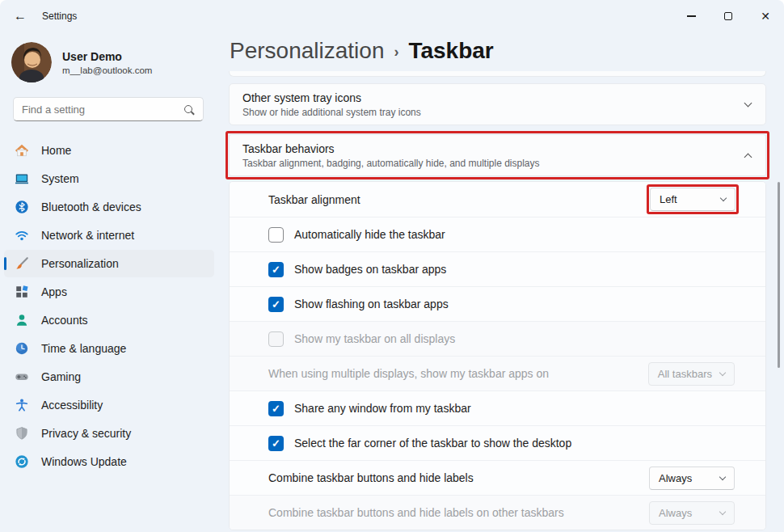 This screenshot has height=532, width=784. I want to click on page-title: Taskbar, so click(451, 51).